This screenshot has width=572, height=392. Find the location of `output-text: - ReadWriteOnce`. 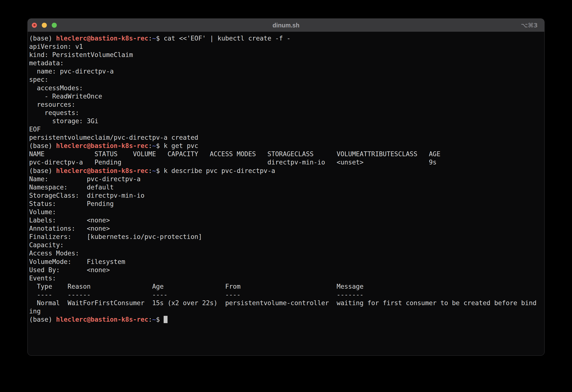

output-text: - ReadWriteOnce is located at coordinates (65, 96).